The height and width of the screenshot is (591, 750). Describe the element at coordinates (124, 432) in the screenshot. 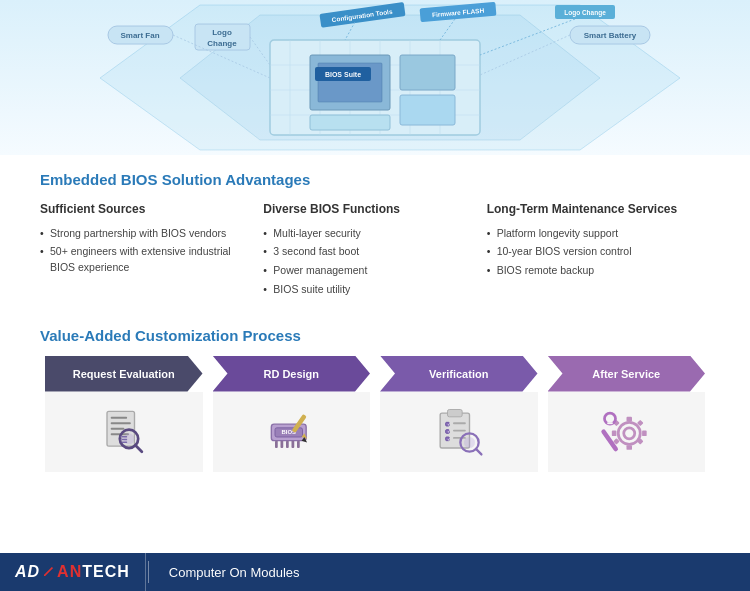

I see `search-doc-icon: ✓ ✓` at that location.